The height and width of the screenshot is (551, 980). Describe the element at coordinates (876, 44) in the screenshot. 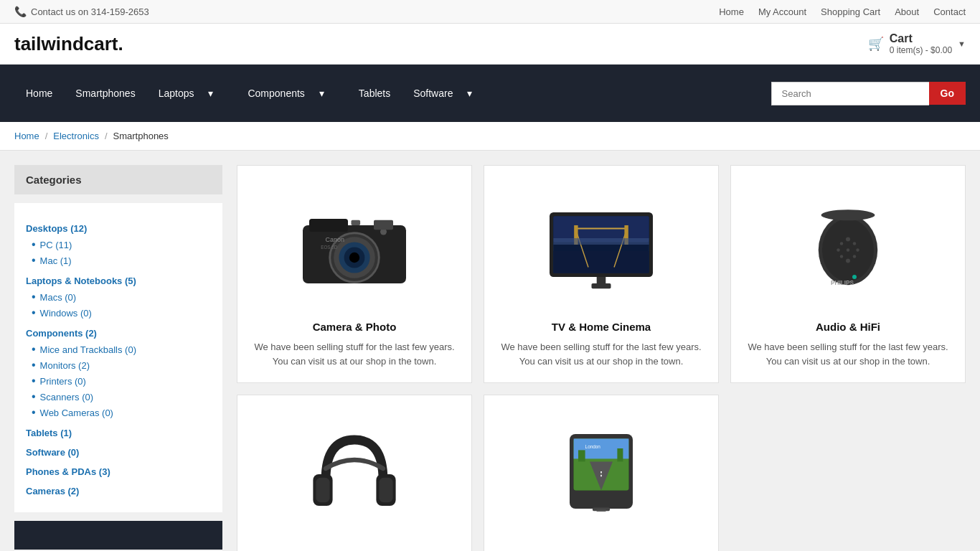

I see `cart-icon: 🛒` at that location.